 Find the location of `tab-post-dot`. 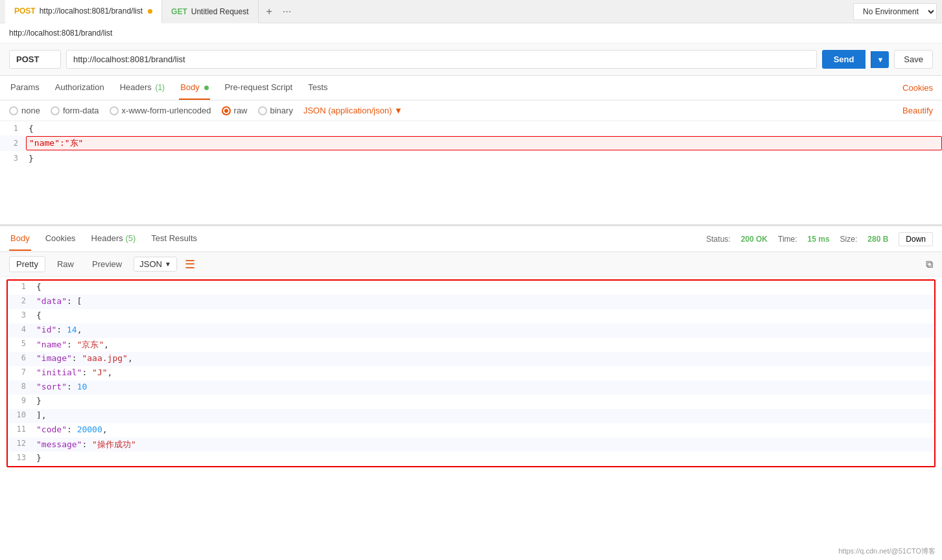

tab-post-dot is located at coordinates (150, 12).